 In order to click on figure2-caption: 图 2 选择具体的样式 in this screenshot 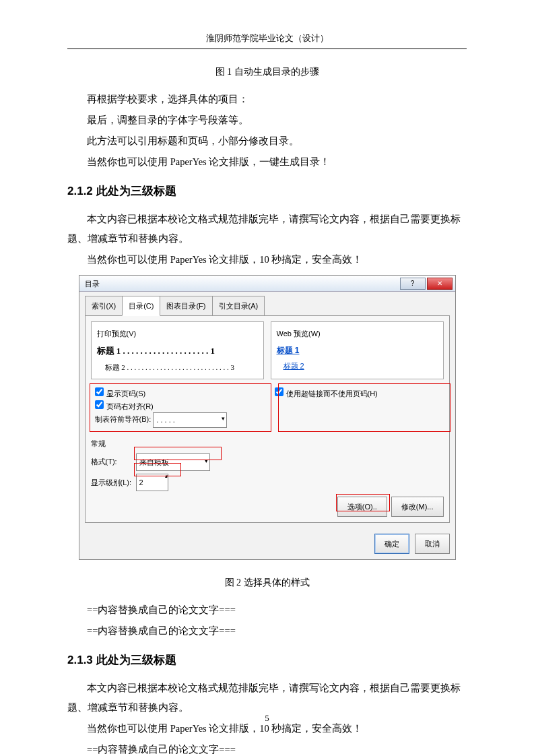, I will do `click(267, 583)`.